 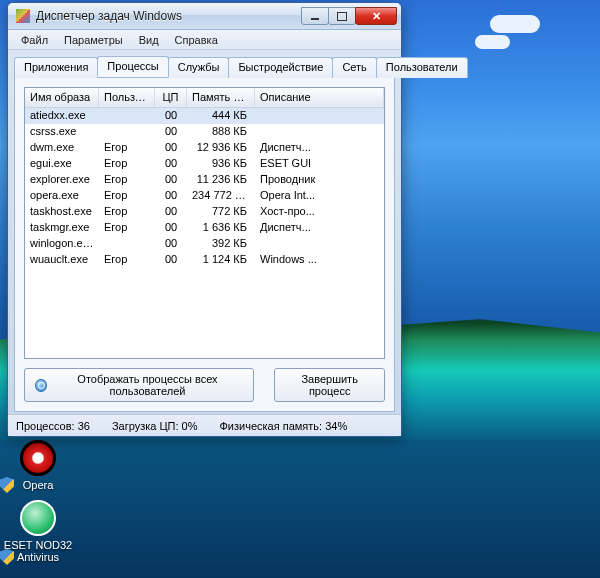 I want to click on tab-users: Пользователи, so click(x=422, y=68).